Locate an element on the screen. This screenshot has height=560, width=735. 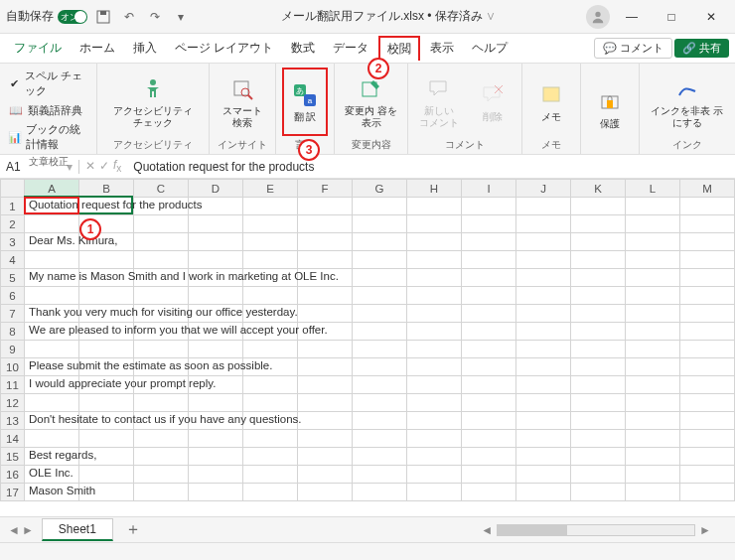
new-comment-button: 新しい コメント is located at coordinates (439, 101).